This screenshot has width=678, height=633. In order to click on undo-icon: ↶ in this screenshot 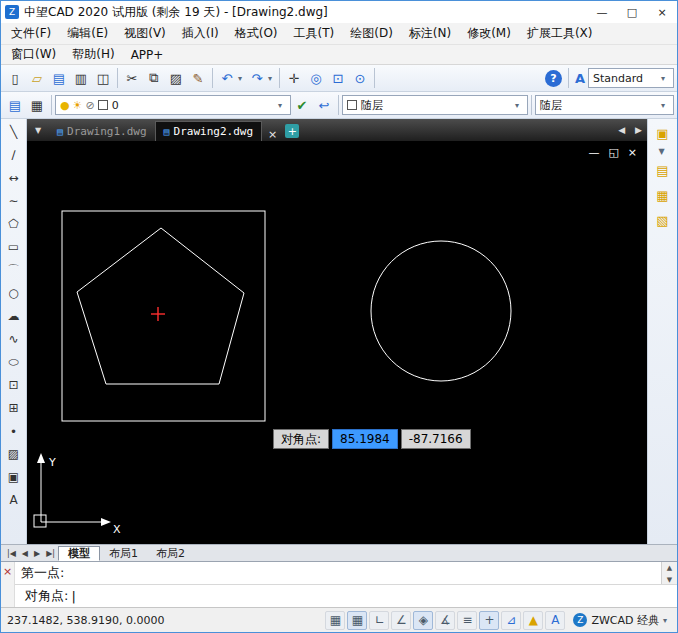, I will do `click(227, 78)`.